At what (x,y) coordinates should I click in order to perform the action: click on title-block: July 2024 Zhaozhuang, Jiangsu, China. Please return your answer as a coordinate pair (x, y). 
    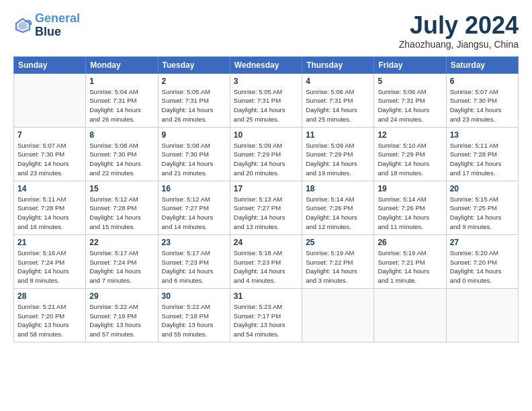
    Looking at the image, I should click on (459, 31).